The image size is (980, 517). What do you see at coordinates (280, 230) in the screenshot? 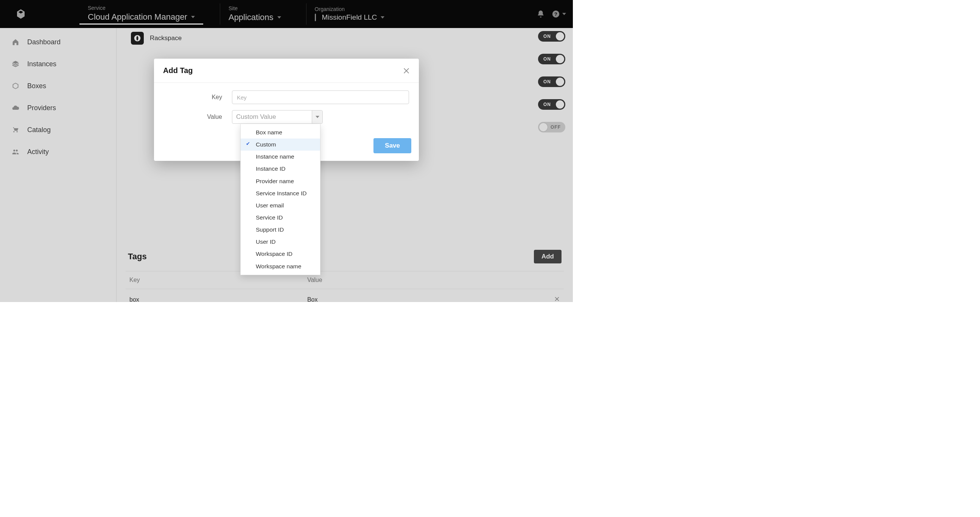
I see `dropdown-option: Support ID` at bounding box center [280, 230].